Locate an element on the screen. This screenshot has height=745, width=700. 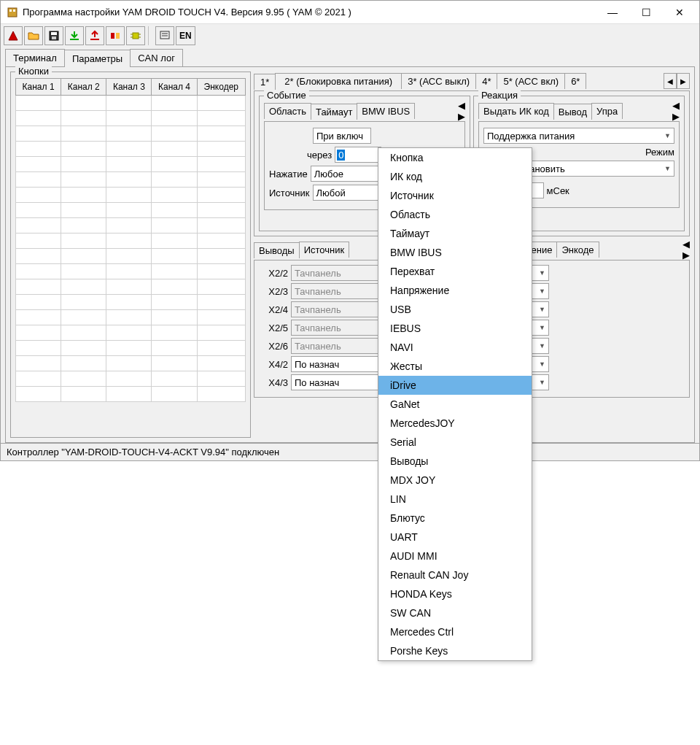
event-tab-area: Область is located at coordinates (287, 111).